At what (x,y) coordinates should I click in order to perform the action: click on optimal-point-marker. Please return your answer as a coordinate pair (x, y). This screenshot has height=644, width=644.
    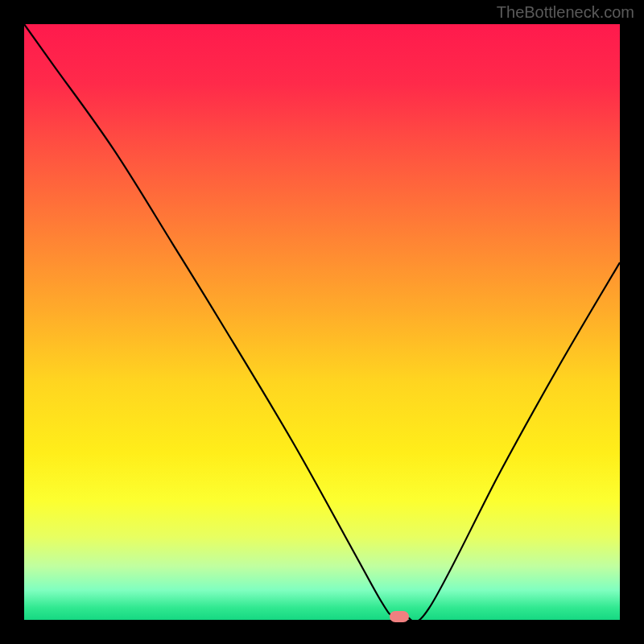
    Looking at the image, I should click on (399, 617).